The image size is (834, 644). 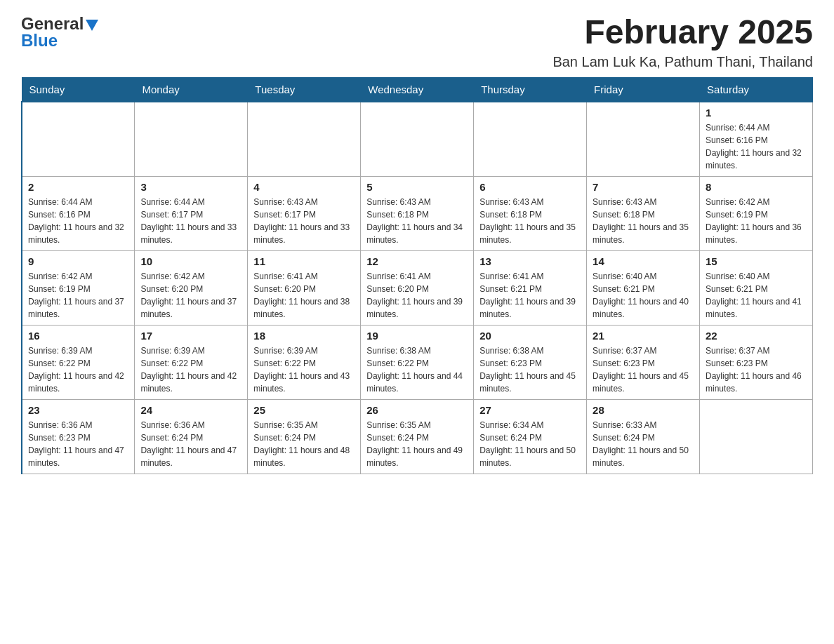 I want to click on calendar-day-header: Friday, so click(x=643, y=90).